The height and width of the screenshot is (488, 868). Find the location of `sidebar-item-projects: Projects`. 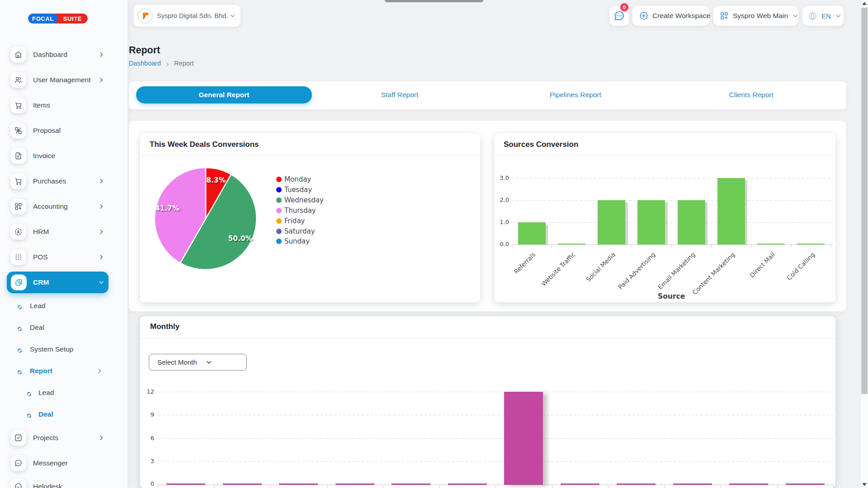

sidebar-item-projects: Projects is located at coordinates (64, 438).